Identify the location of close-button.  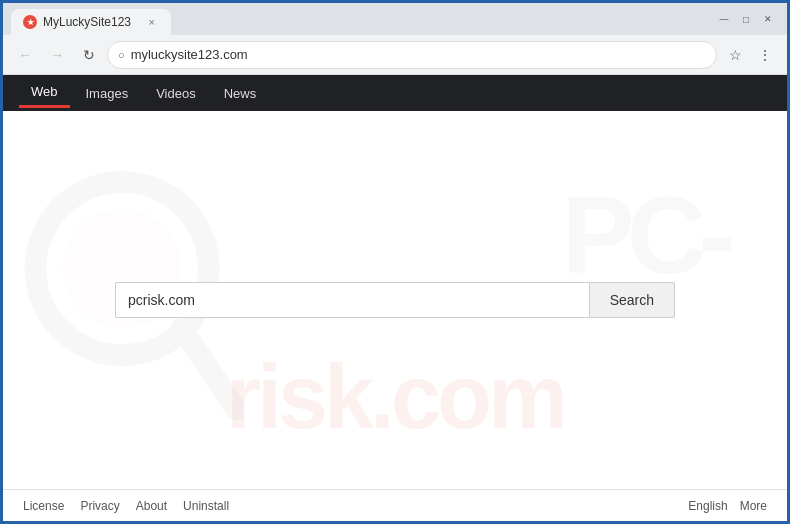
(768, 19).